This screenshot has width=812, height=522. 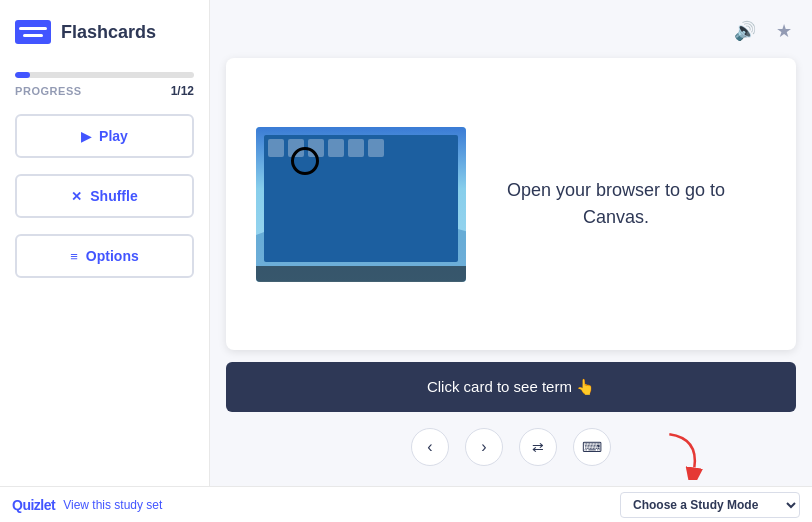 What do you see at coordinates (104, 136) in the screenshot?
I see `play-button: ▶ Play` at bounding box center [104, 136].